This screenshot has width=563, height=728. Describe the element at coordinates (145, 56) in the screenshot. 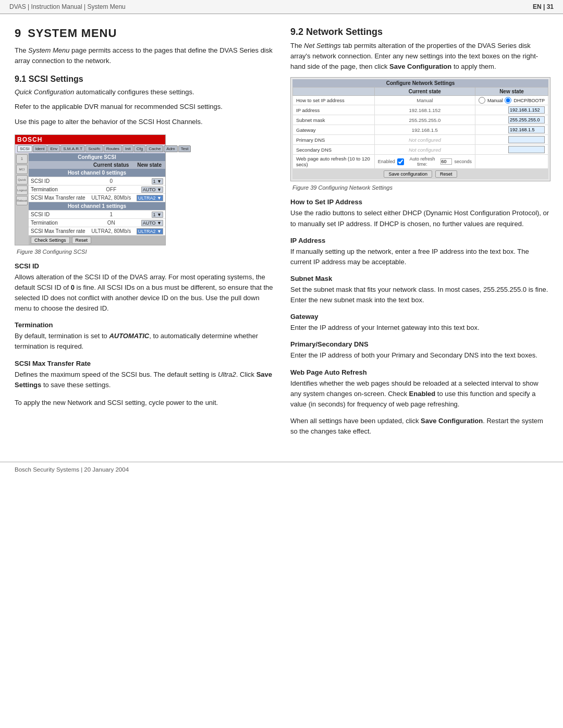

I see `section-9-intro: The System Menu page permits access to t…` at that location.